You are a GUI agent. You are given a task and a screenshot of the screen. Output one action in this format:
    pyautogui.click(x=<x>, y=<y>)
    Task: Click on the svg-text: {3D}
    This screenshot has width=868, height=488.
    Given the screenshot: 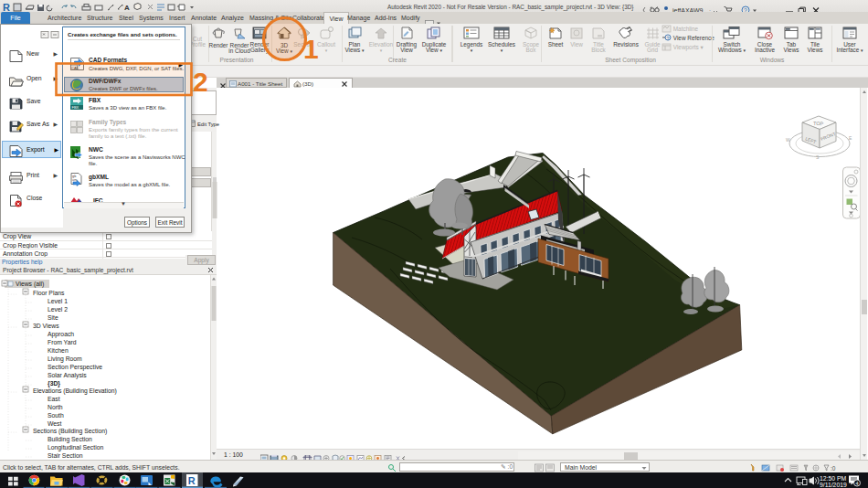 What is the action you would take?
    pyautogui.click(x=54, y=384)
    